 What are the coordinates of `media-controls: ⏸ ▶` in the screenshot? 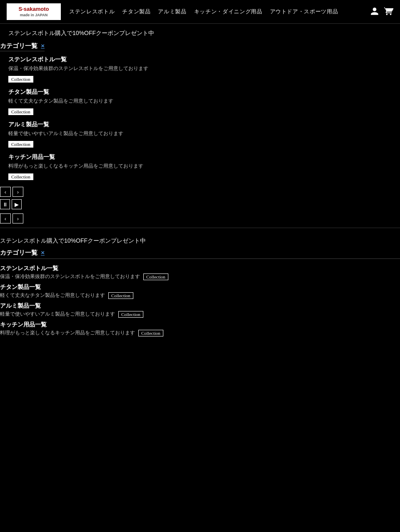 It's located at (200, 204).